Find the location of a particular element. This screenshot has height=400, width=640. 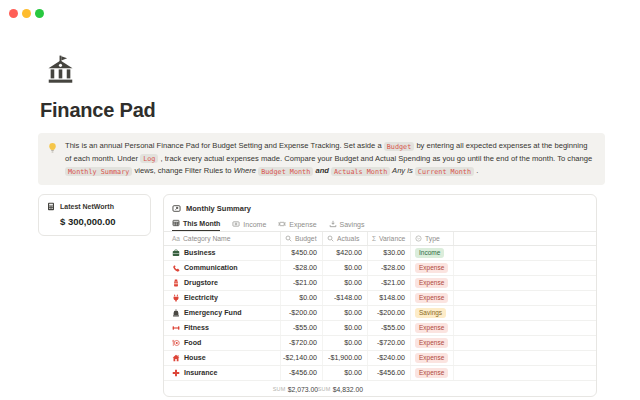

light-bulb-icon is located at coordinates (52, 148).